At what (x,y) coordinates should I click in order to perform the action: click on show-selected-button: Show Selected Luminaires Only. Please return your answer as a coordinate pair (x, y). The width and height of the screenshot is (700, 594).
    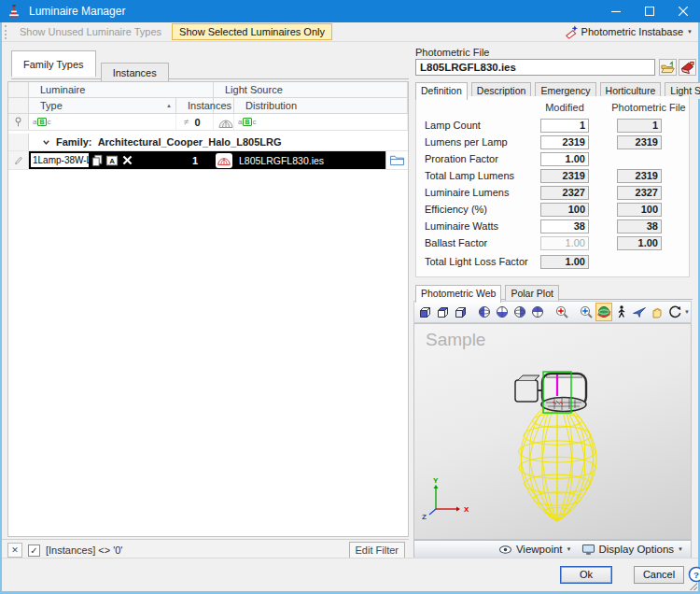
    Looking at the image, I should click on (252, 32).